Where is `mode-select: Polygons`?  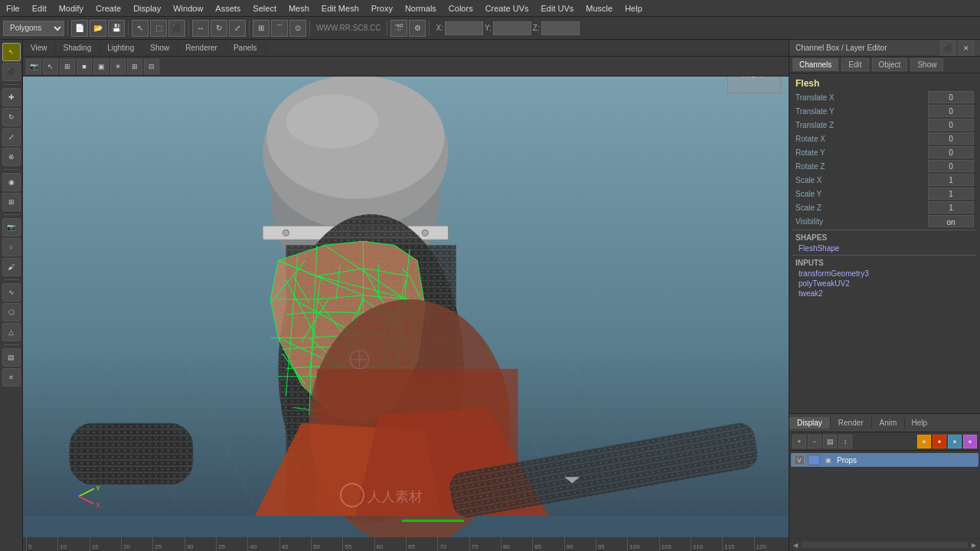 mode-select: Polygons is located at coordinates (34, 28).